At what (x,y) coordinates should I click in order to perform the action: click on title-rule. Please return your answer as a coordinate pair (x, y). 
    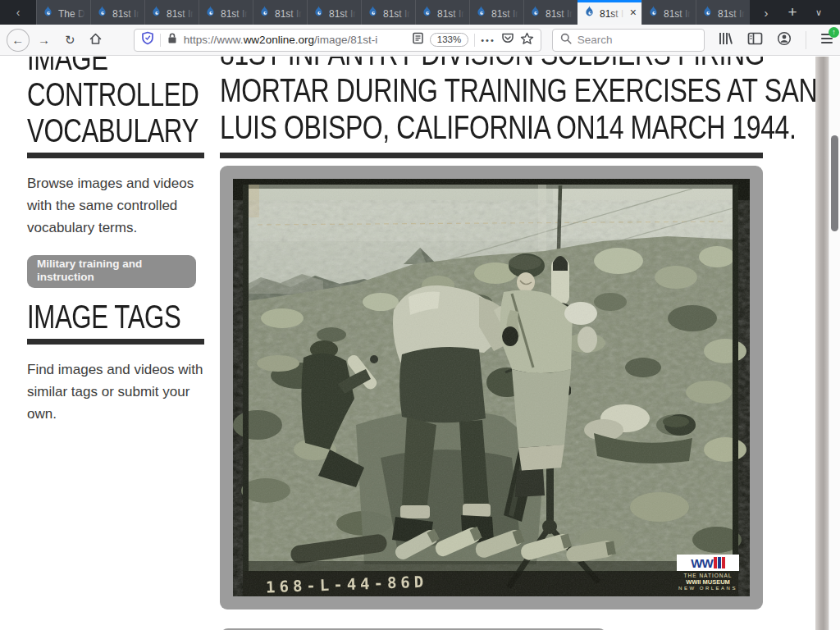
    Looking at the image, I should click on (491, 156).